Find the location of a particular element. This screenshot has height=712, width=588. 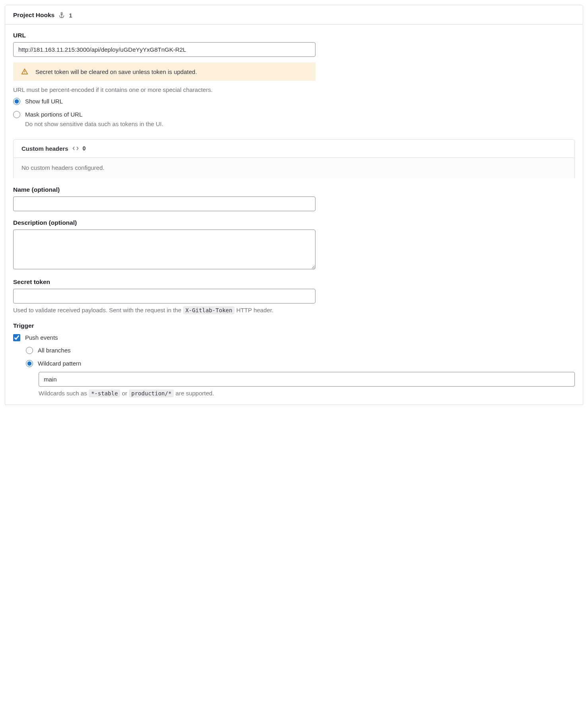

url-label: URL is located at coordinates (294, 35).